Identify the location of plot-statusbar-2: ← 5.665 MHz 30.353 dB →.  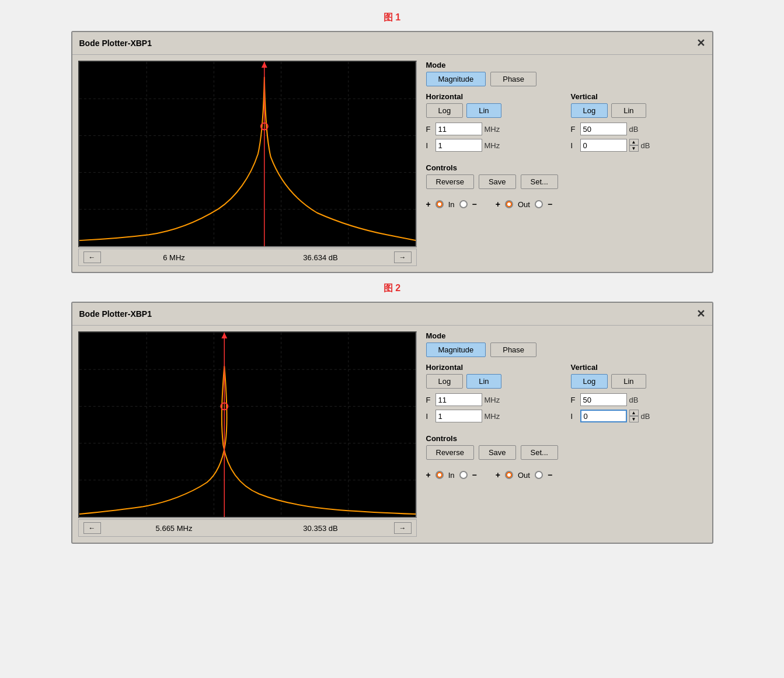
(248, 528).